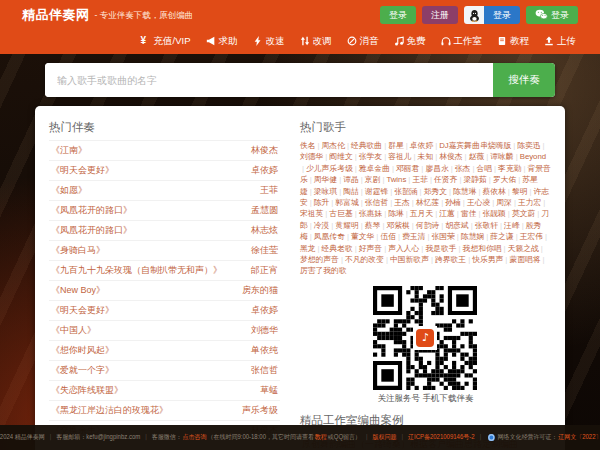 The image size is (600, 450). What do you see at coordinates (463, 168) in the screenshot?
I see `singer-tag: 张杰` at bounding box center [463, 168].